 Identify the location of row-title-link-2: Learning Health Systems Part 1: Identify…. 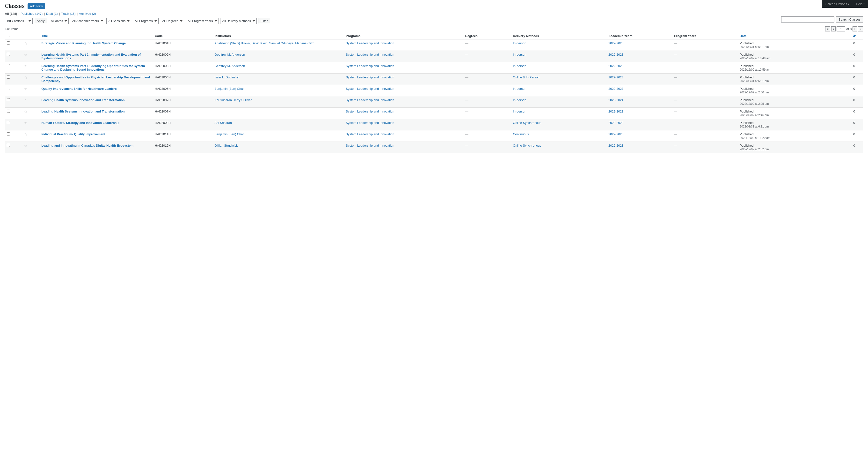
(93, 68).